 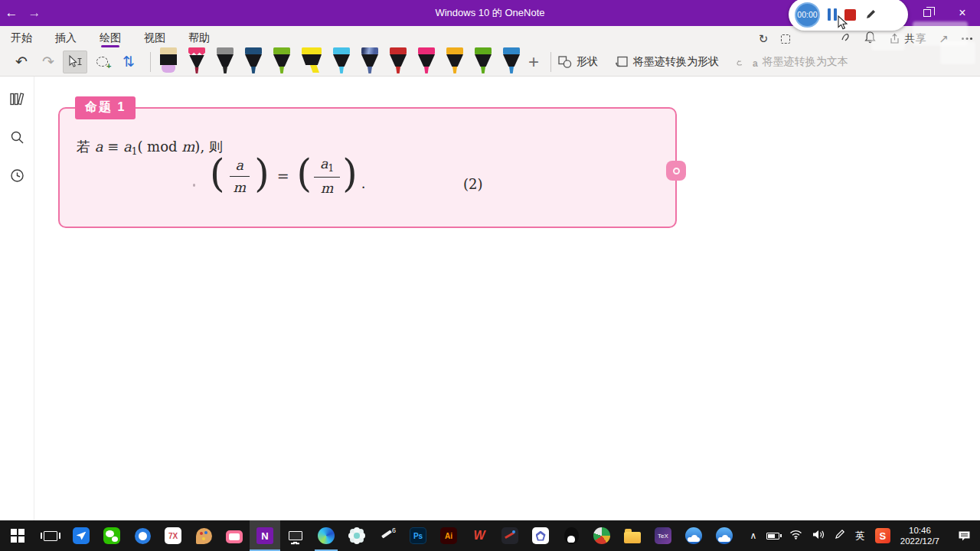 I want to click on tab-help: 帮助, so click(x=199, y=37).